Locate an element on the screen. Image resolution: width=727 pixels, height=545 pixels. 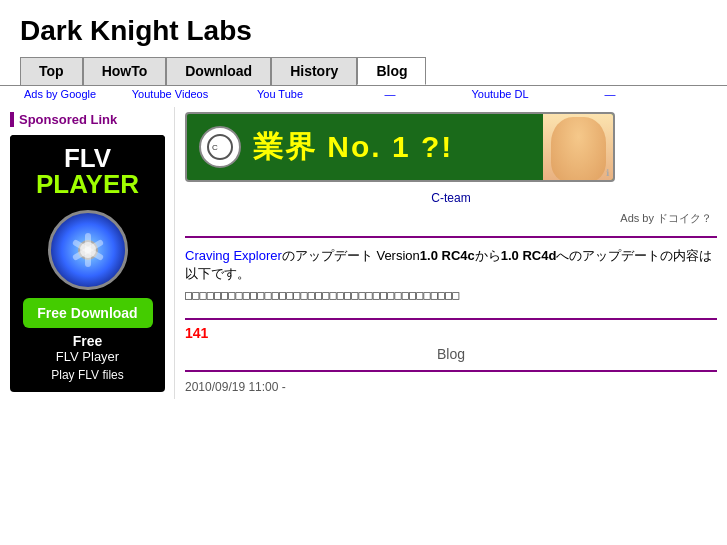
svg-text: C is located at coordinates (215, 148).